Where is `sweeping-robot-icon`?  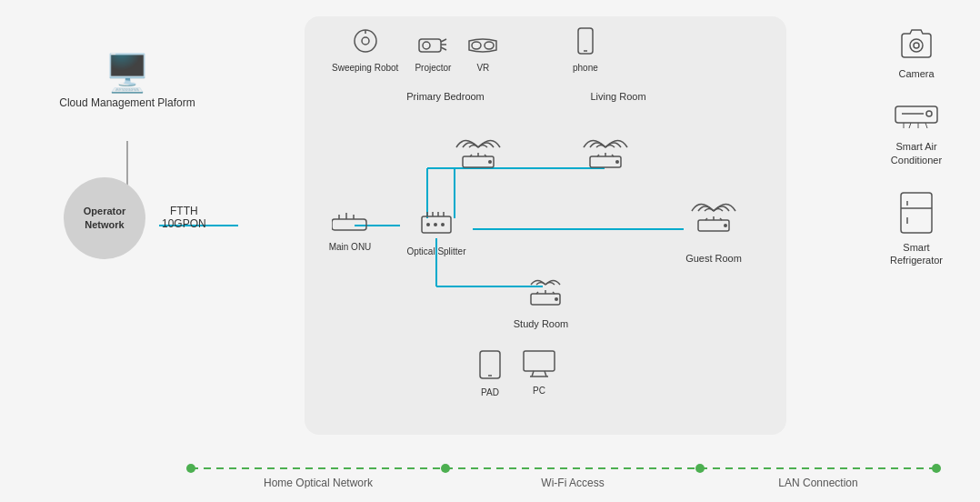
sweeping-robot-icon is located at coordinates (365, 44).